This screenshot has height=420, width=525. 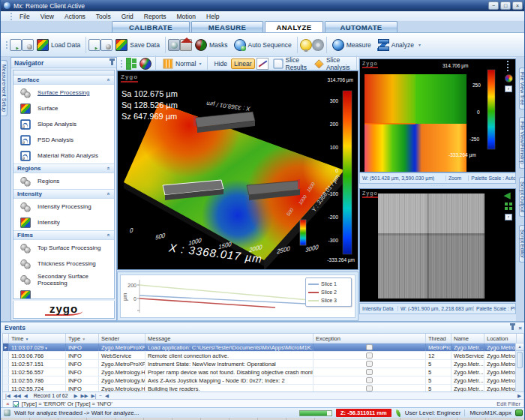 I want to click on tab-script-output: Script Output, so click(x=522, y=196).